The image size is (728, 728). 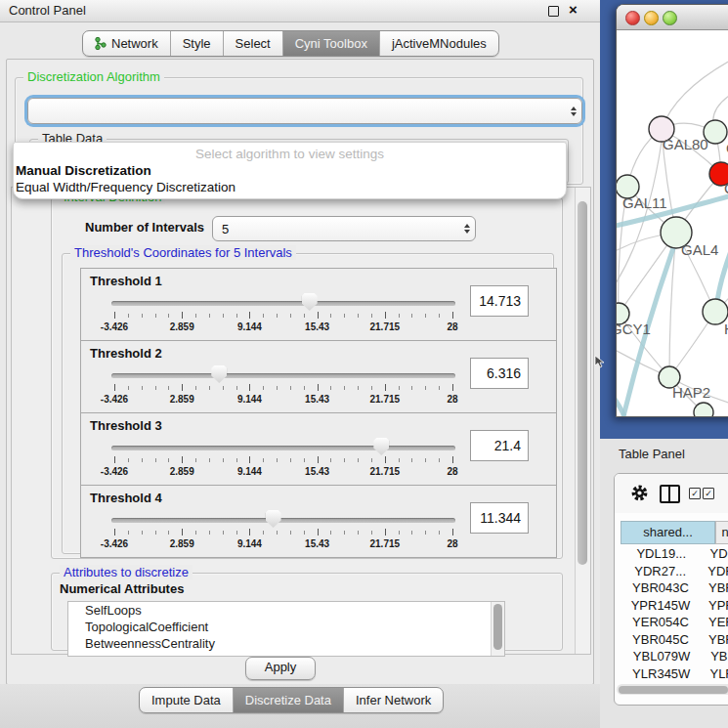 What do you see at coordinates (197, 43) in the screenshot?
I see `tab-style: Style` at bounding box center [197, 43].